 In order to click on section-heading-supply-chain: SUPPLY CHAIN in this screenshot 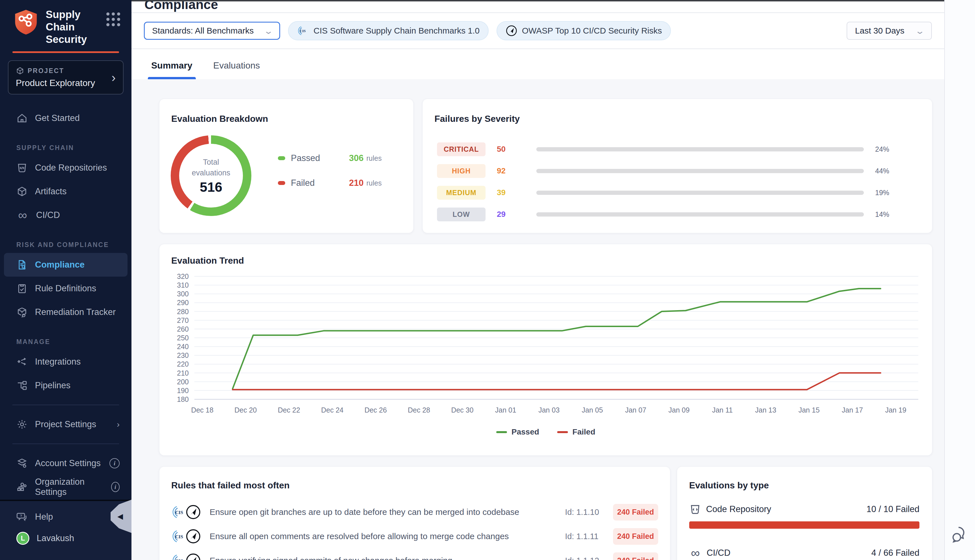, I will do `click(66, 148)`.